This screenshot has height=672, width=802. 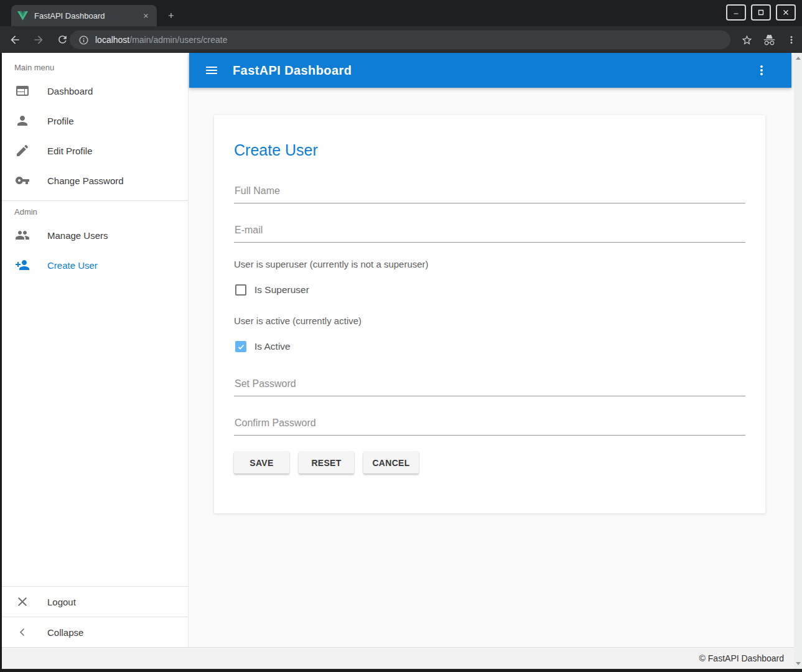 I want to click on chevron-left-icon, so click(x=22, y=632).